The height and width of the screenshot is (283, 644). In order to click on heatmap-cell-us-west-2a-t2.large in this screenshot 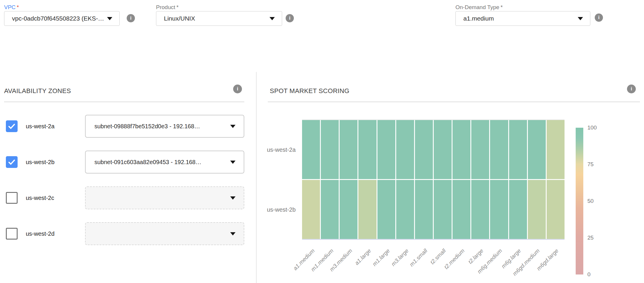, I will do `click(480, 150)`.